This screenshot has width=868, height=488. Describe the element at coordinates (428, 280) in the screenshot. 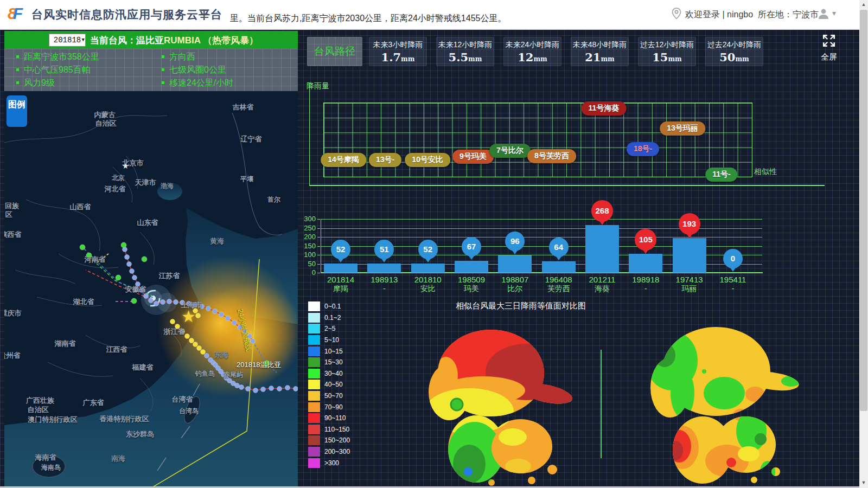

I see `bar-xlabel-id: 201810` at that location.